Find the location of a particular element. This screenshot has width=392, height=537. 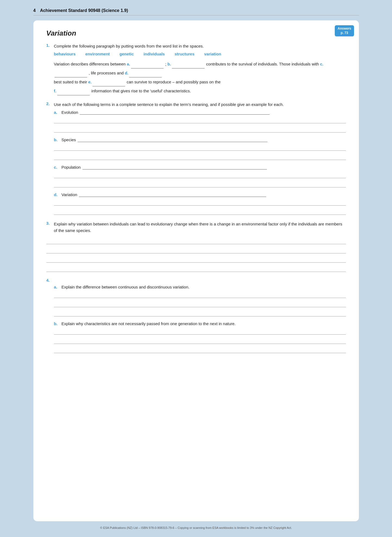

q2c-blank is located at coordinates (175, 169).